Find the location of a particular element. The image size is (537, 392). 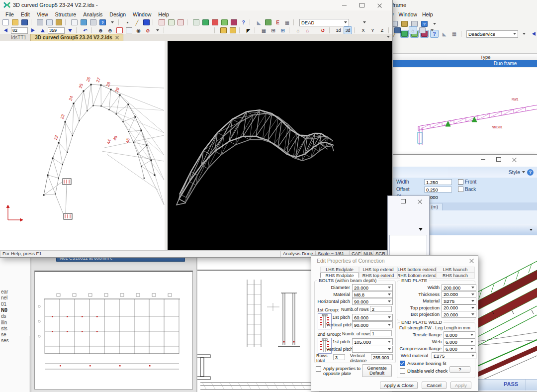

help-small-icon: ? is located at coordinates (244, 22).